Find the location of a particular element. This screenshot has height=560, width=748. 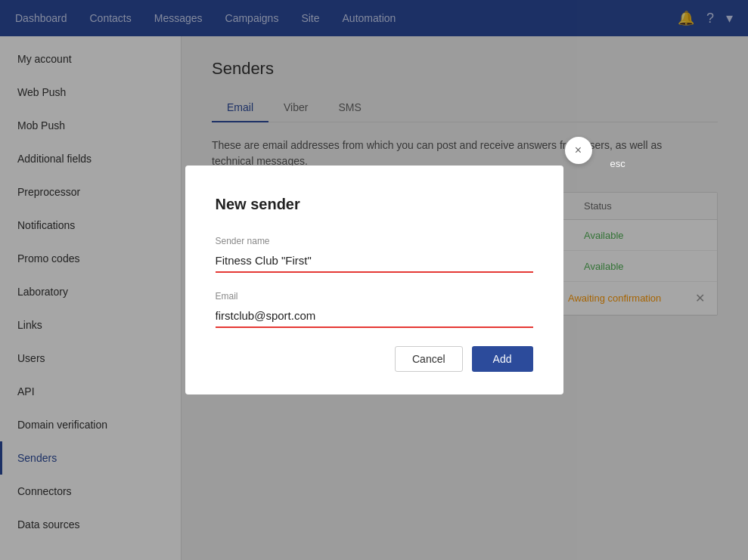

add-button: Add is located at coordinates (502, 359).